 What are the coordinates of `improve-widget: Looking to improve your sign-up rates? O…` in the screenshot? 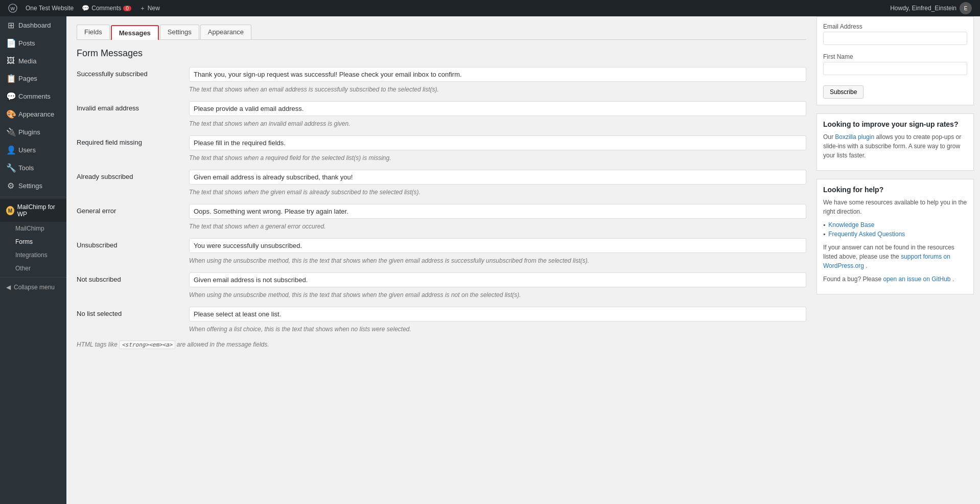 It's located at (895, 142).